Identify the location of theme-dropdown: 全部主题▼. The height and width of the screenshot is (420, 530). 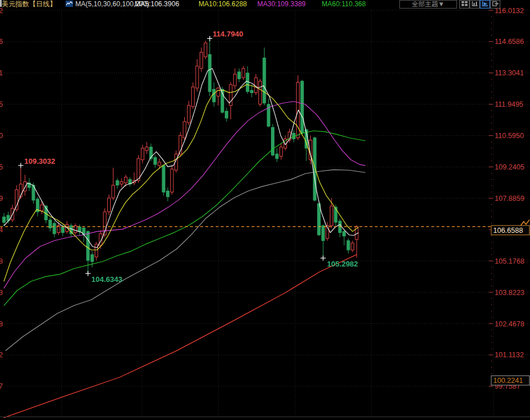
(428, 5).